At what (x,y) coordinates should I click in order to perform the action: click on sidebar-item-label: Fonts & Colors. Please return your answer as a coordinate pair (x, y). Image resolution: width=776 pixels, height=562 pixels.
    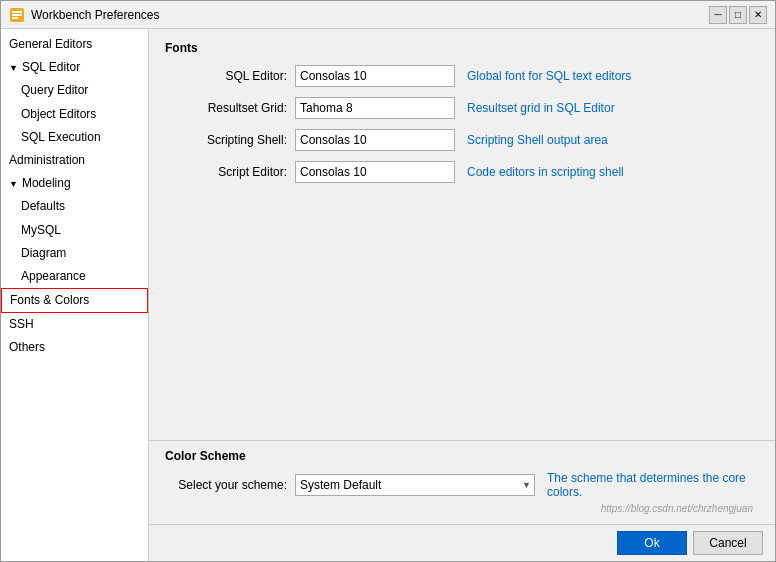
    Looking at the image, I should click on (50, 300).